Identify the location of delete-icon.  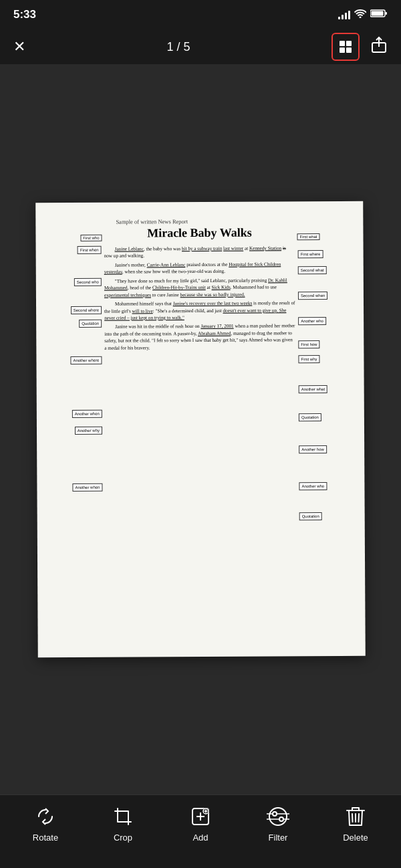
(356, 817).